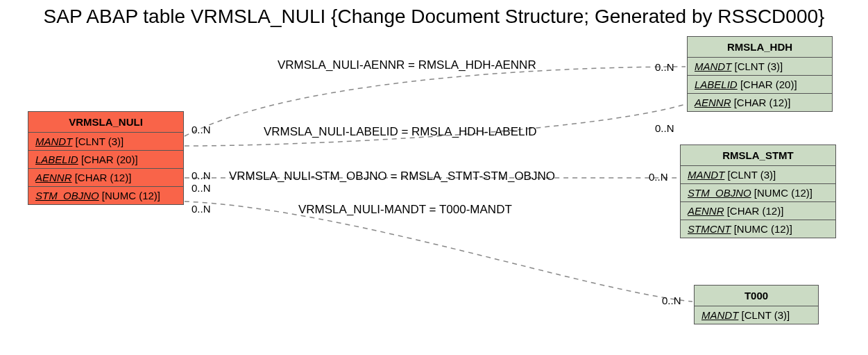  Describe the element at coordinates (760, 47) in the screenshot. I see `entity-header: RMSLA_HDH` at that location.